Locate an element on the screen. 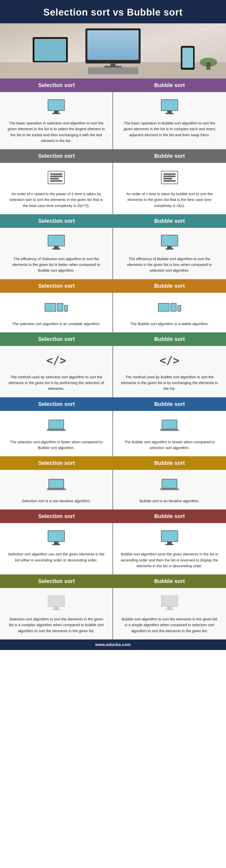 Image resolution: width=226 pixels, height=868 pixels. section-right-label-3: Bubble sort is located at coordinates (169, 221).